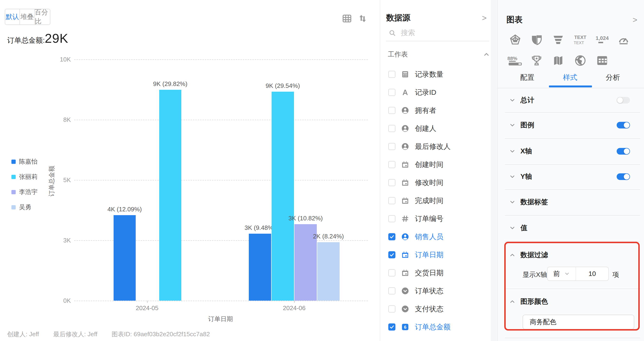 This screenshot has height=341, width=644. Describe the element at coordinates (439, 183) in the screenshot. I see `field-row-修改时间: 修改时间` at that location.